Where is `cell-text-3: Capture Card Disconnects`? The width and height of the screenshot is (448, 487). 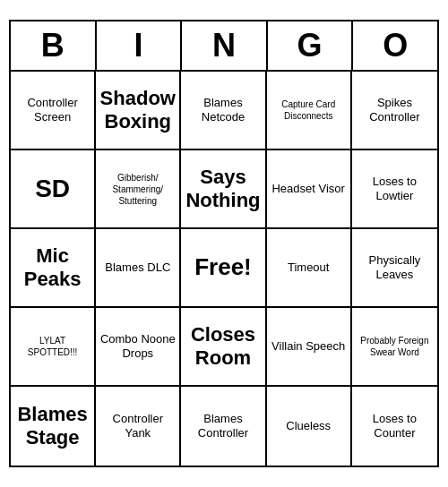
cell-text-3: Capture Card Disconnects is located at coordinates (308, 110).